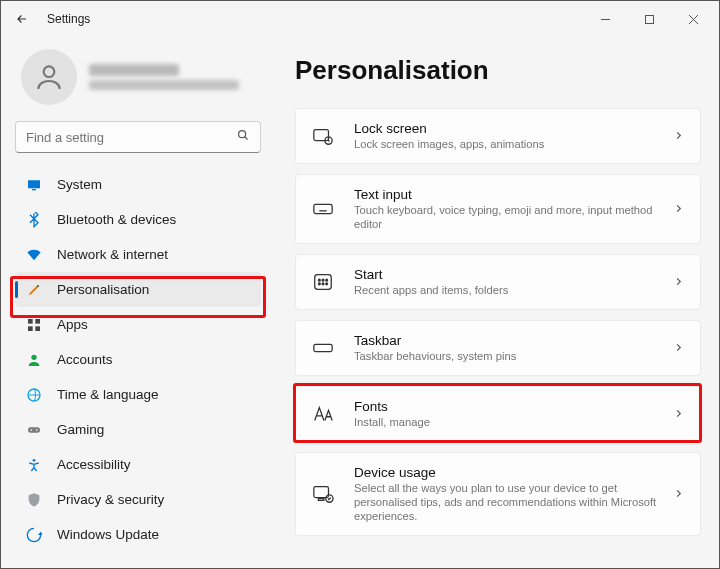  I want to click on sidebar-item-label: Personalisation, so click(103, 290).